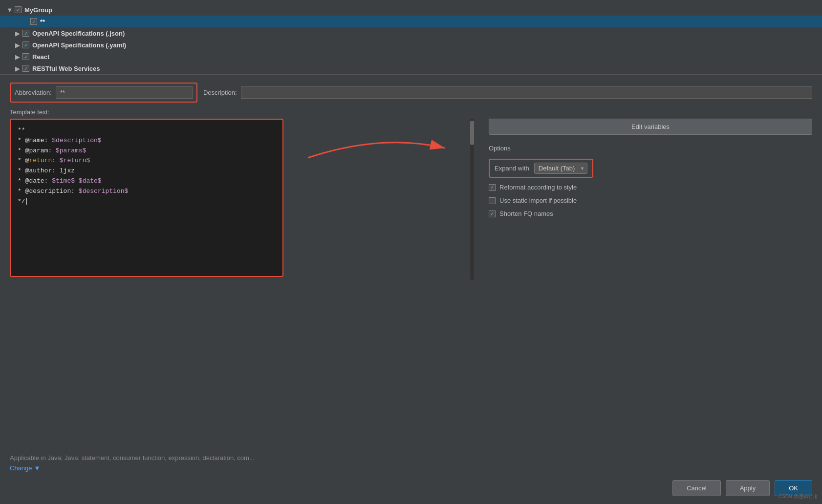 The height and width of the screenshot is (504, 822). I want to click on openapi-yaml-checkbox, so click(26, 45).